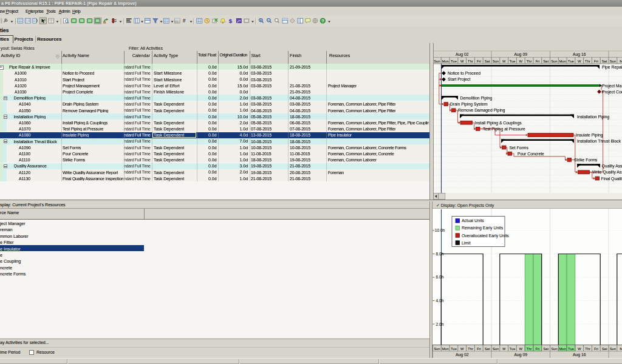 The image size is (622, 364). Describe the element at coordinates (586, 160) in the screenshot. I see `svg-text: Strike Forms` at that location.